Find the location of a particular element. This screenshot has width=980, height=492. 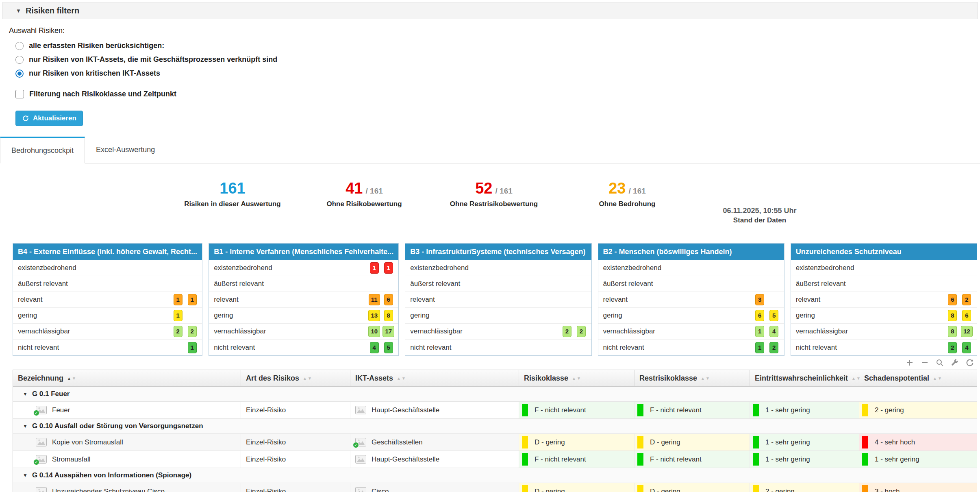

stat-label: Risiken in dieser Auswertung is located at coordinates (233, 204).